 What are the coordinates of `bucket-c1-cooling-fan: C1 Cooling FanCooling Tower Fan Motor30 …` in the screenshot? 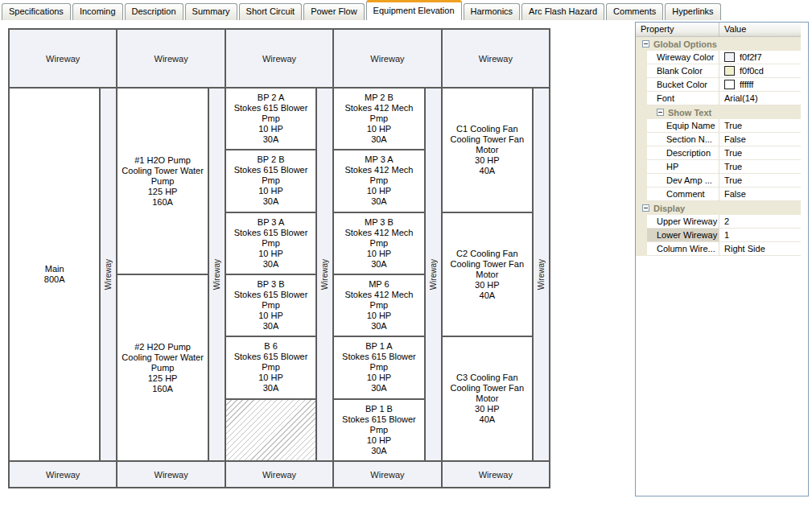 It's located at (488, 150).